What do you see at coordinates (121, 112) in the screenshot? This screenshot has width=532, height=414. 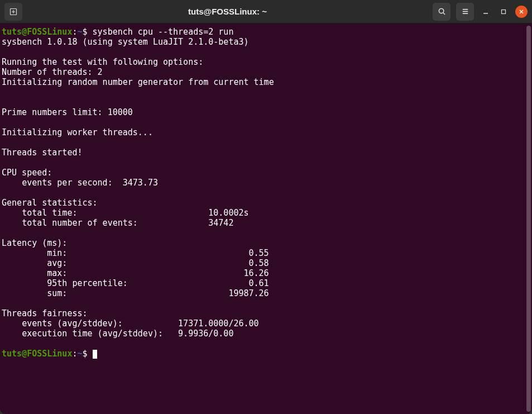 I see `output-prime-value: 10000` at bounding box center [121, 112].